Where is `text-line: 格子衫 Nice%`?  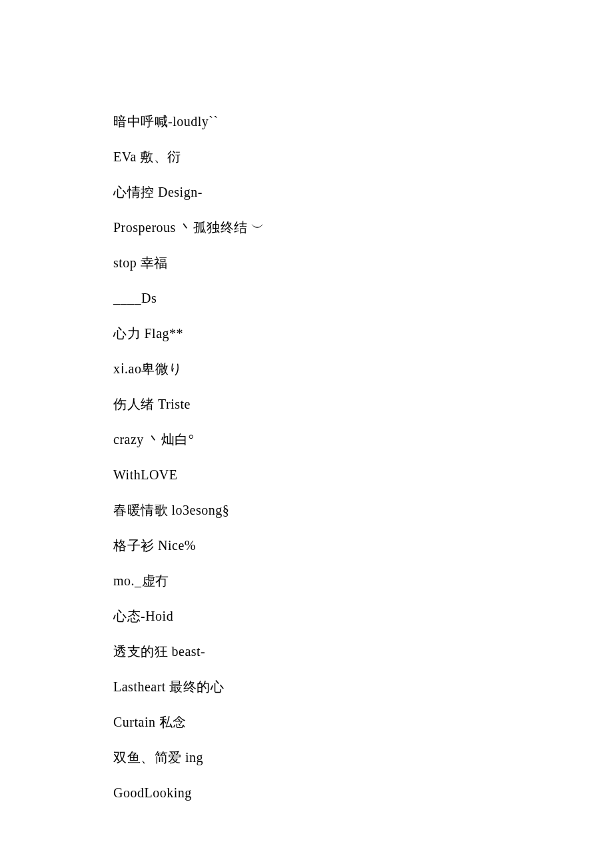 text-line: 格子衫 Nice% is located at coordinates (363, 545).